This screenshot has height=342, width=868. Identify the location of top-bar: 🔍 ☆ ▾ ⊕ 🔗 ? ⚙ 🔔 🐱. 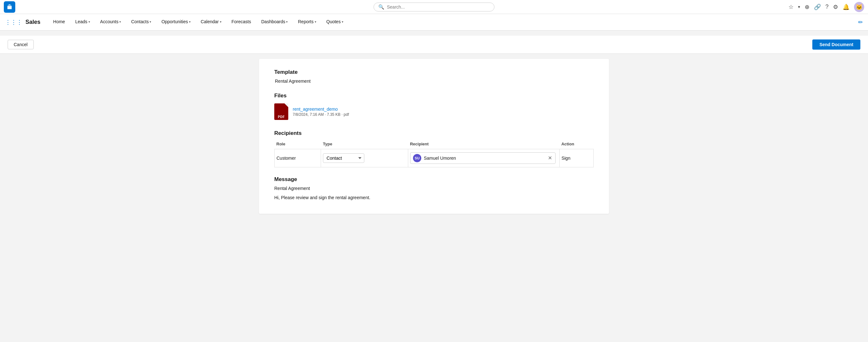
(434, 7).